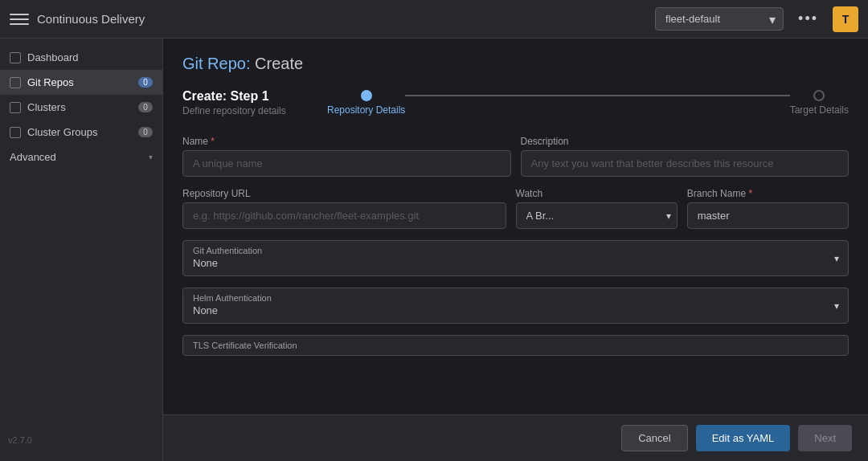 The image size is (868, 461). Describe the element at coordinates (145, 108) in the screenshot. I see `clusters-badge: 0` at that location.